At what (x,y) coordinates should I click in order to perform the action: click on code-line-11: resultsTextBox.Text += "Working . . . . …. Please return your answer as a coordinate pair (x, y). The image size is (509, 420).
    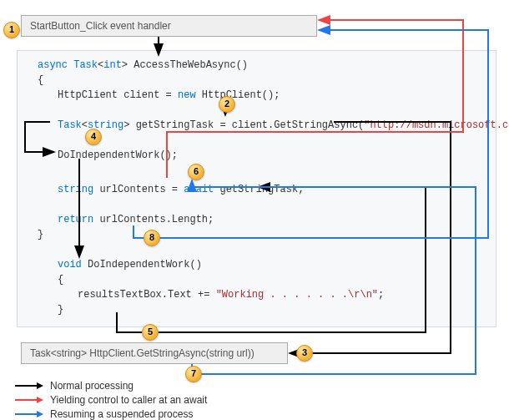
    Looking at the image, I should click on (230, 295).